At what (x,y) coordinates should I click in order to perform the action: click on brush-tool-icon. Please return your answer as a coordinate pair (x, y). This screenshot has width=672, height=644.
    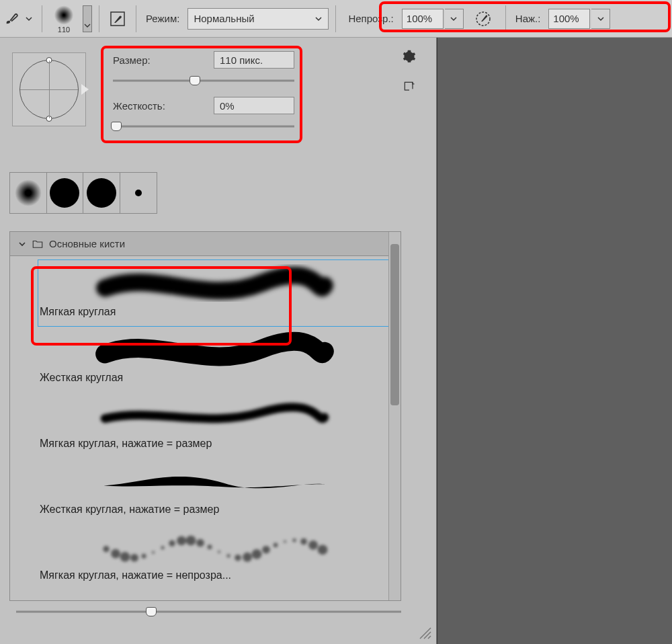
    Looking at the image, I should click on (11, 19).